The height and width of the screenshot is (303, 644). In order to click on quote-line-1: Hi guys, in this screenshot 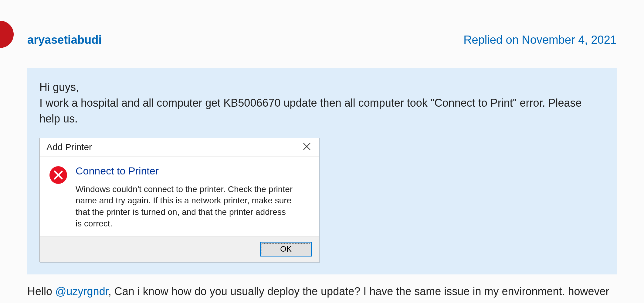, I will do `click(59, 87)`.